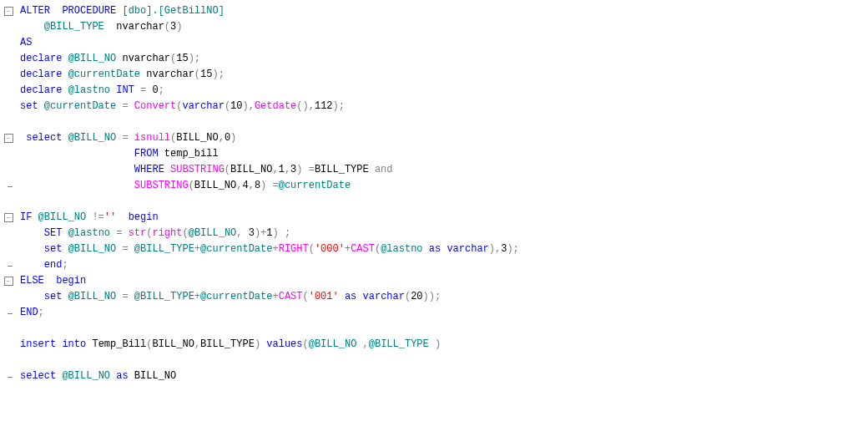 This screenshot has height=447, width=868. I want to click on code-line: insert into Temp_Bill(BILL_NO,BILL_TYPE)…, so click(434, 344).